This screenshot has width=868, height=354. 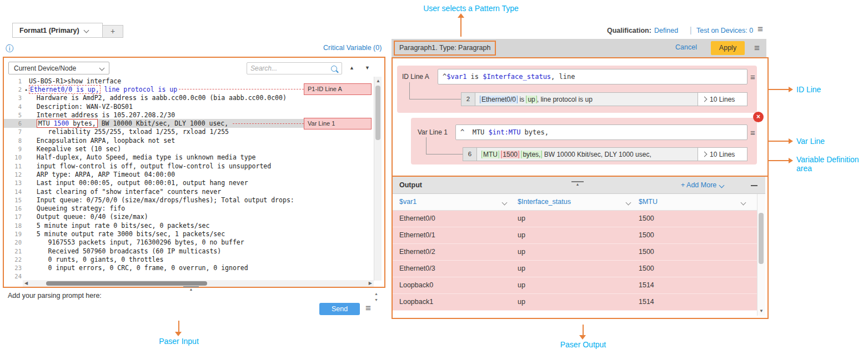 What do you see at coordinates (188, 277) in the screenshot?
I see `code-line-24: 24` at bounding box center [188, 277].